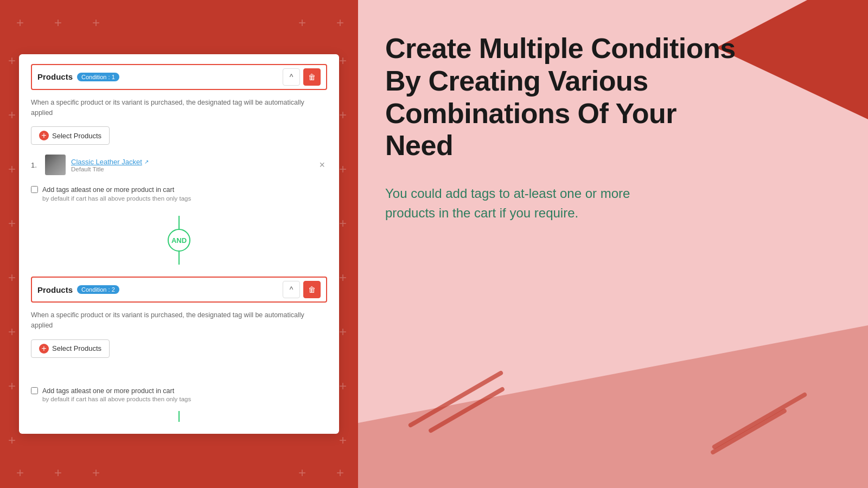 This screenshot has height=488, width=868. Describe the element at coordinates (35, 165) in the screenshot. I see `product-number-1: 1.` at that location.